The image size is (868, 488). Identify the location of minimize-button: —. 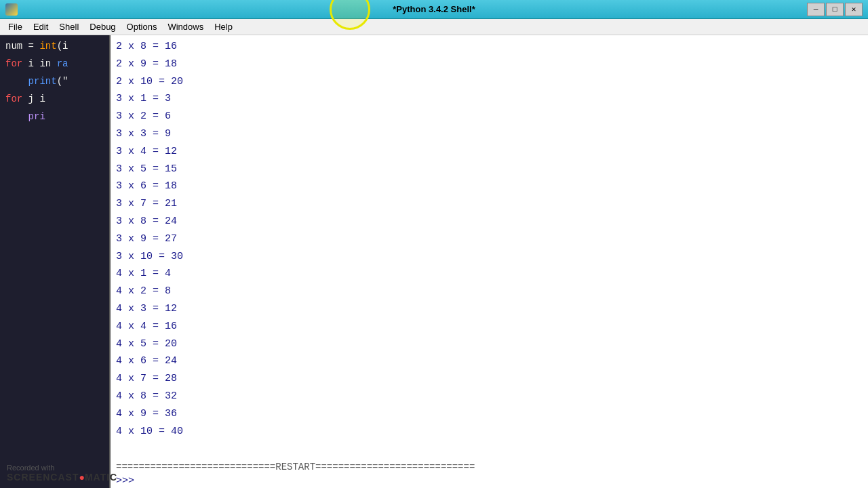
(816, 9).